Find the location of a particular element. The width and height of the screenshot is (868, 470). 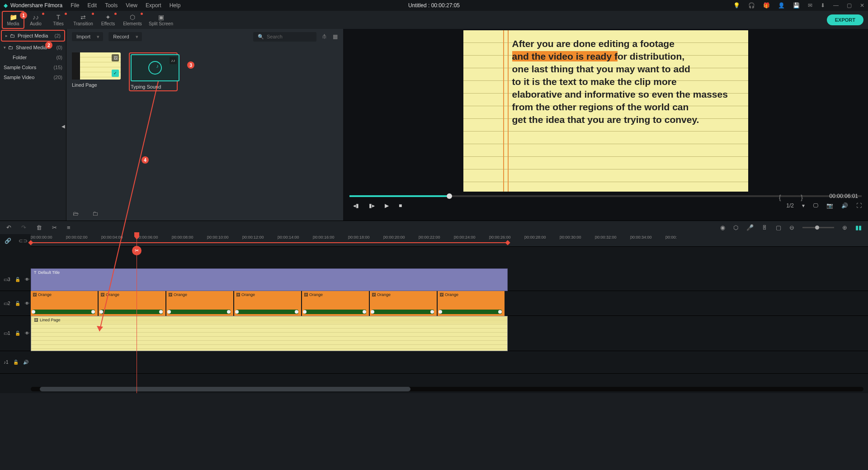

settings-icon: ≡ is located at coordinates (69, 228).